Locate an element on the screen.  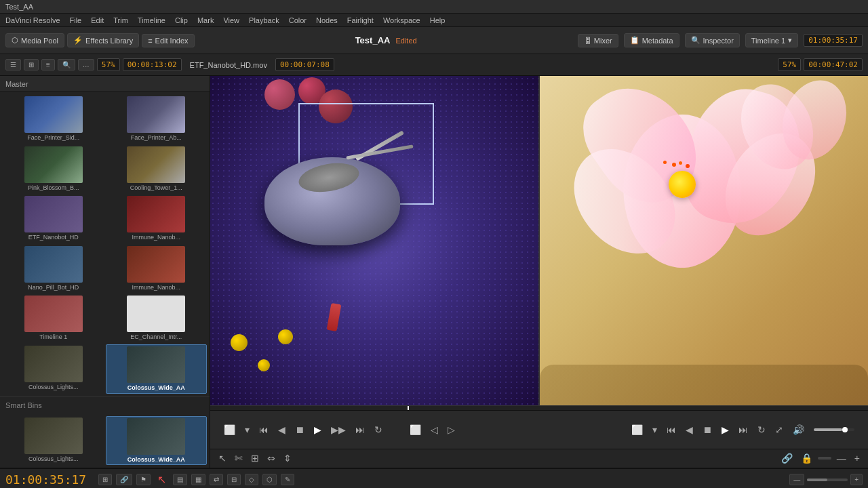
media-thumb-immune-nanob2: Immune_Nanob... is located at coordinates (157, 269).